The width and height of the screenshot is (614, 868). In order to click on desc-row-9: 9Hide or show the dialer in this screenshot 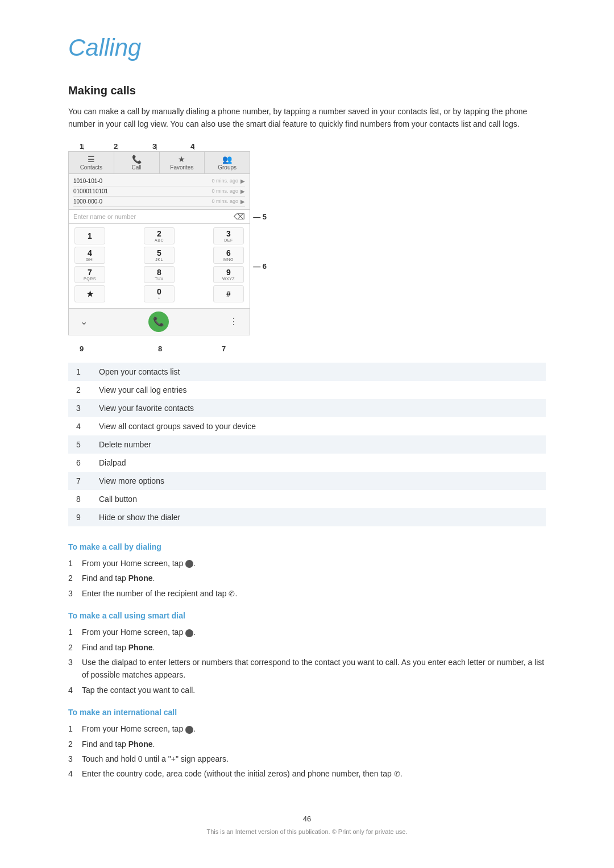, I will do `click(307, 517)`.